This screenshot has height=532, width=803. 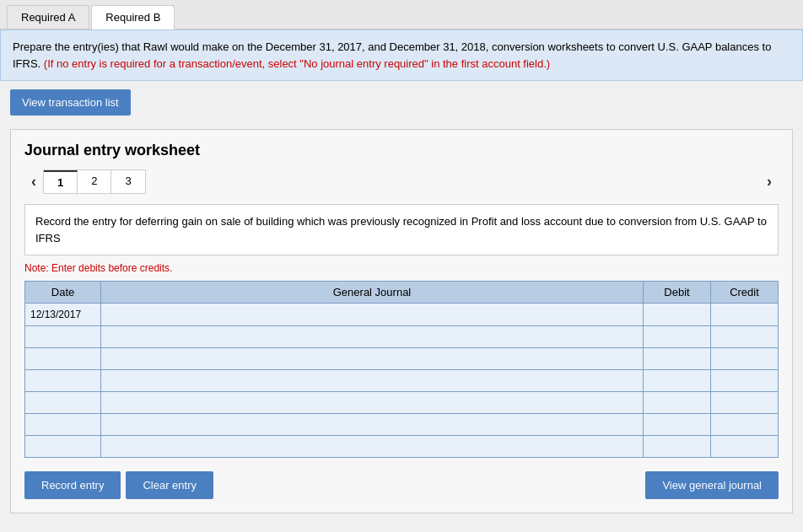 I want to click on view-general-journal-button: View general journal, so click(x=712, y=486).